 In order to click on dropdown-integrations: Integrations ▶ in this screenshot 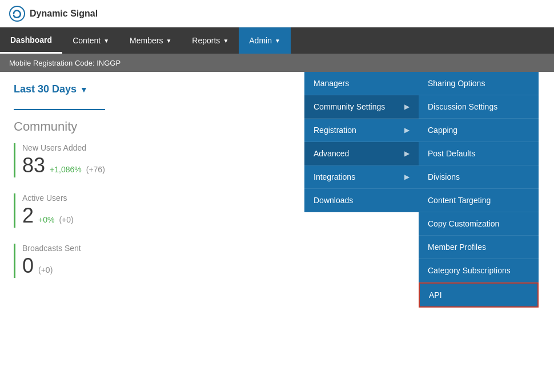, I will do `click(362, 177)`.